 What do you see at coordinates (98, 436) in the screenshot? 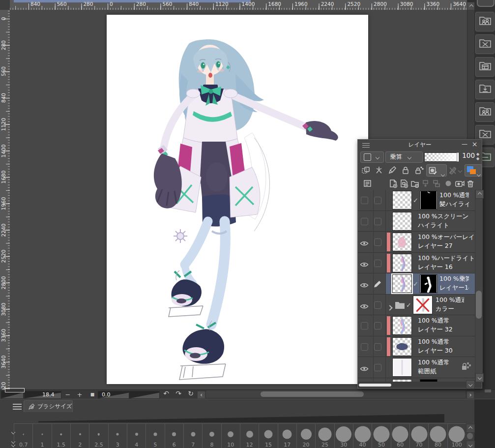
I see `brush-size-cell: 2.5` at bounding box center [98, 436].